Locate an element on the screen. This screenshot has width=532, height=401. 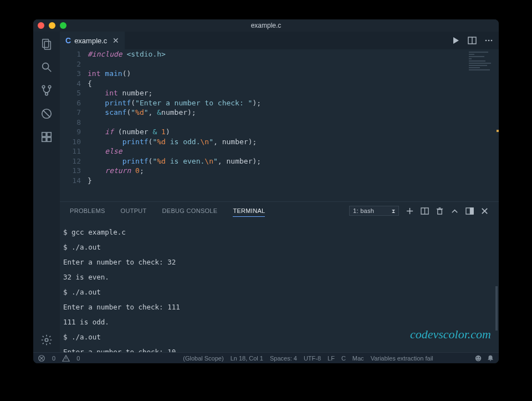
terminal-line: 32 is even. is located at coordinates (281, 277).